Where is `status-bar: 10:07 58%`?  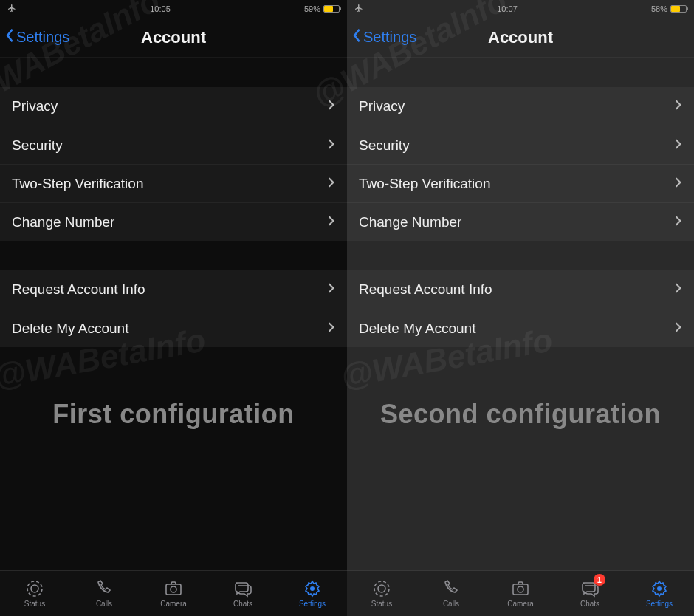 status-bar: 10:07 58% is located at coordinates (520, 9).